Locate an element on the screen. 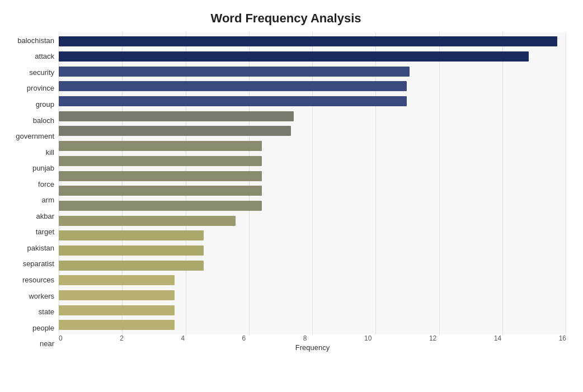  y-label: state is located at coordinates (46, 312).